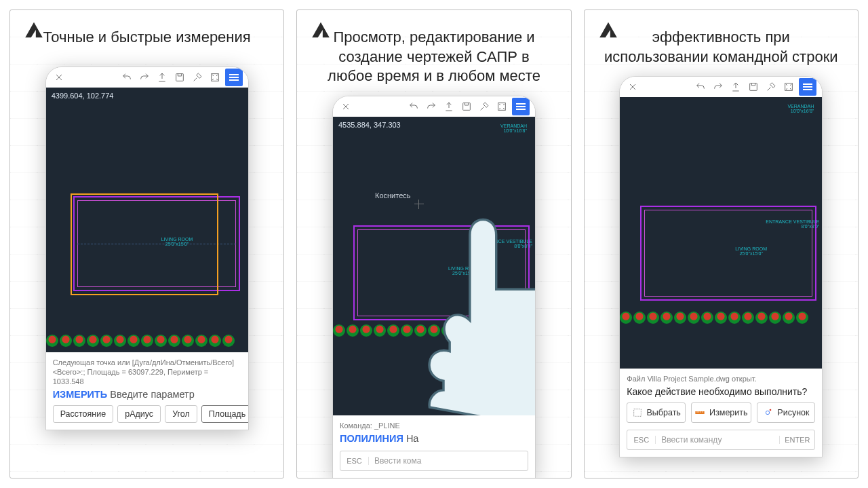 Image resolution: width=868 pixels, height=488 pixels. I want to click on measure-button: Измерить, so click(721, 413).